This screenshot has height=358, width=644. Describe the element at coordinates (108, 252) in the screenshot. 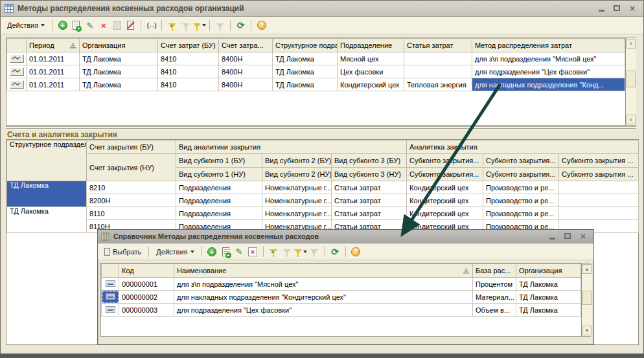

I see `select-icon` at that location.